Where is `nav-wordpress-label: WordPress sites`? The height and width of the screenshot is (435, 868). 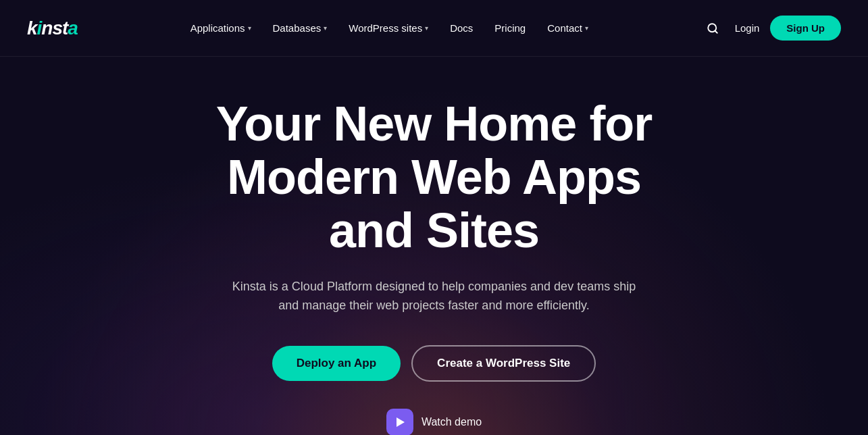
nav-wordpress-label: WordPress sites is located at coordinates (385, 28).